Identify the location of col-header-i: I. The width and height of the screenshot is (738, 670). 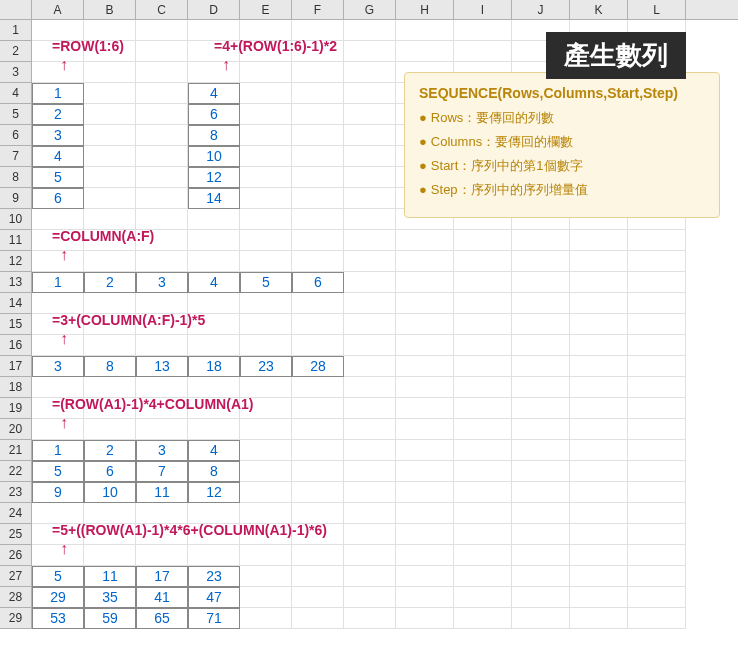
(483, 10).